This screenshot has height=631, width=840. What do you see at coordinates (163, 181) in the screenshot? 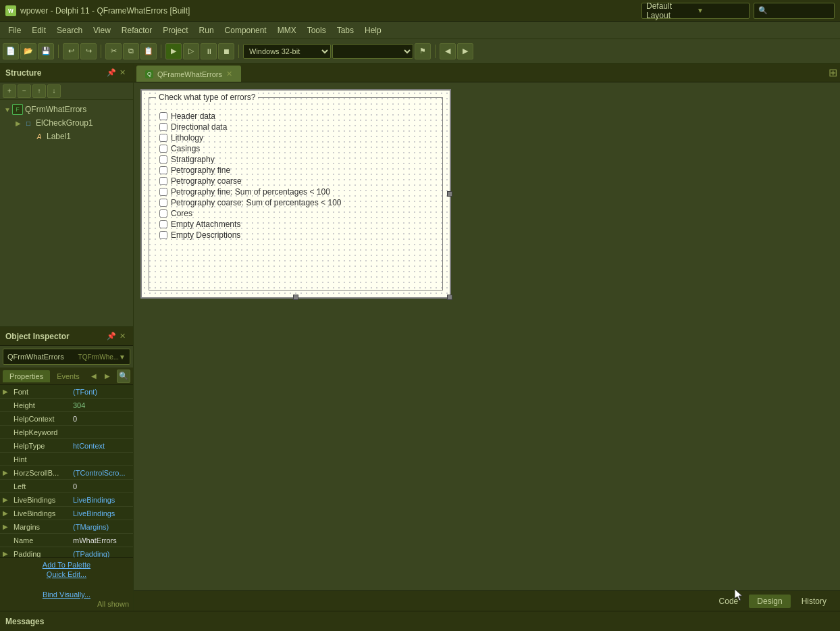
I see `checkbox-petro-coarse` at bounding box center [163, 181].